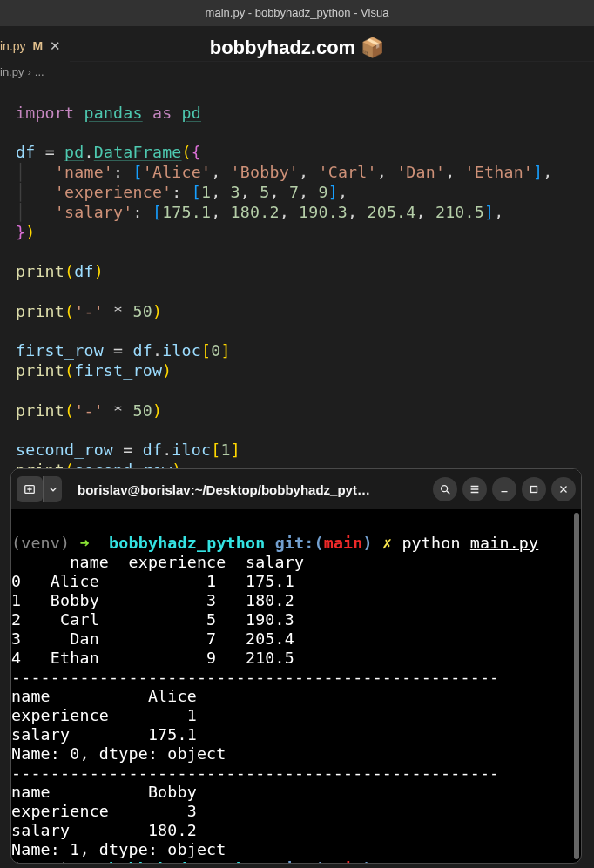 The height and width of the screenshot is (868, 594). I want to click on comma: ,, so click(498, 212).